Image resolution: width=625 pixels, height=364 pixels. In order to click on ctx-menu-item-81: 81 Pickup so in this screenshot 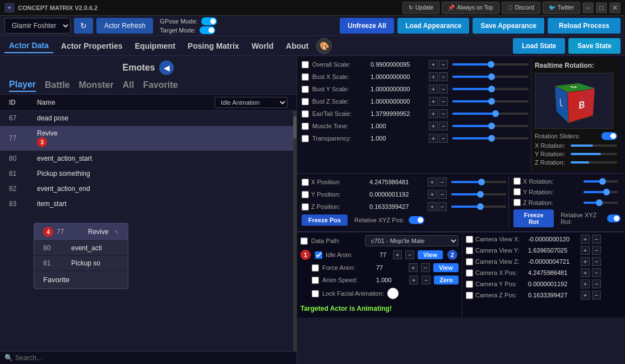, I will do `click(81, 263)`.